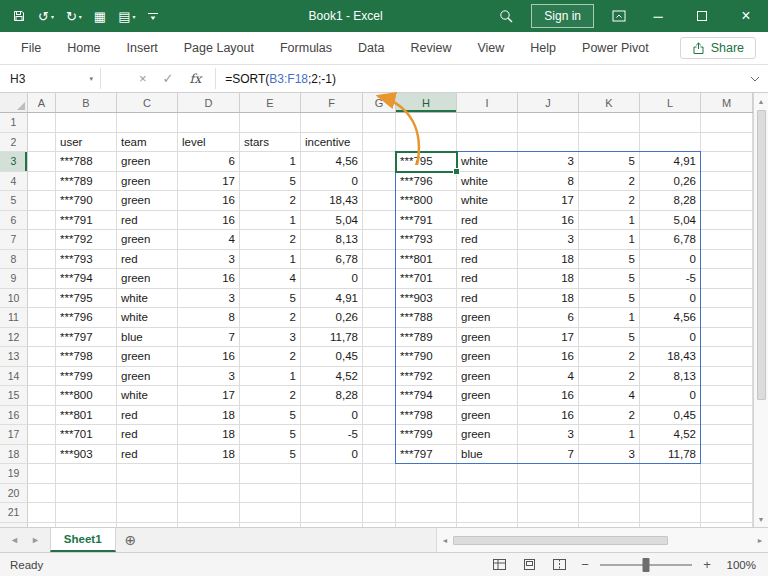 The image size is (768, 576). I want to click on cell-D16: 18, so click(209, 416).